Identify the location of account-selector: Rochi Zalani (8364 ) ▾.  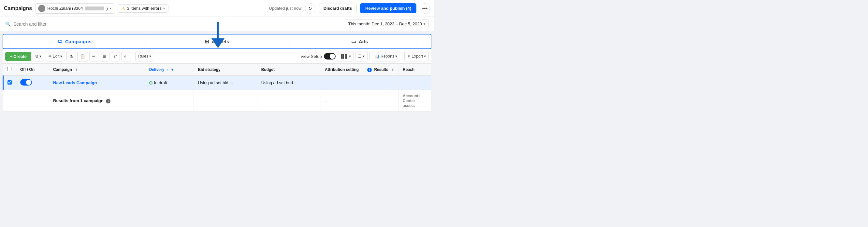
(74, 9).